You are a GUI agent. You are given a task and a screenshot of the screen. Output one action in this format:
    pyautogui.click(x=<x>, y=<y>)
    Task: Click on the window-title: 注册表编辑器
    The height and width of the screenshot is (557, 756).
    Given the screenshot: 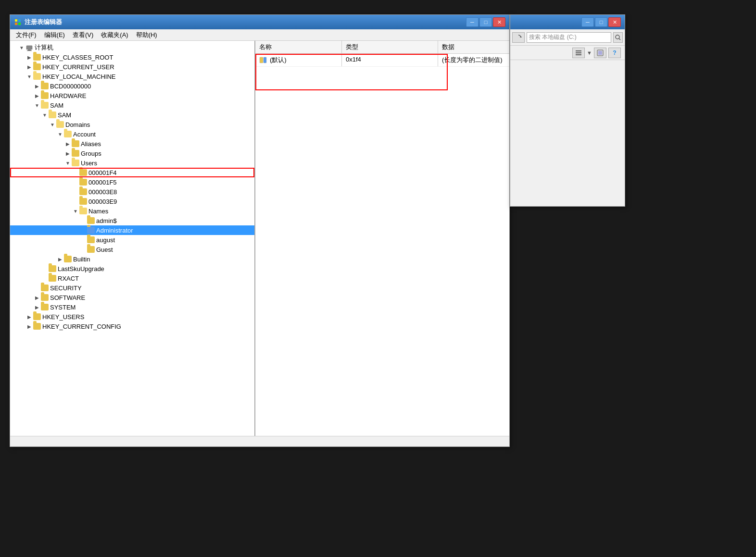 What is the action you would take?
    pyautogui.click(x=43, y=22)
    